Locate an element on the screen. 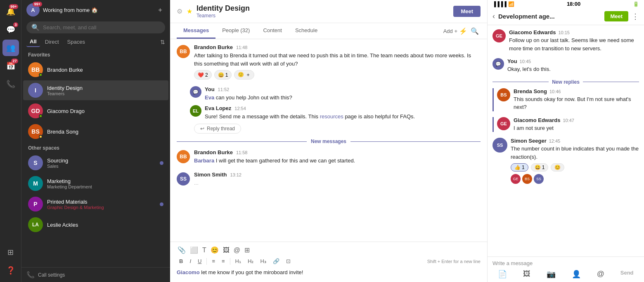 This screenshot has height=282, width=644. chat-title: Identity Design is located at coordinates (223, 8).